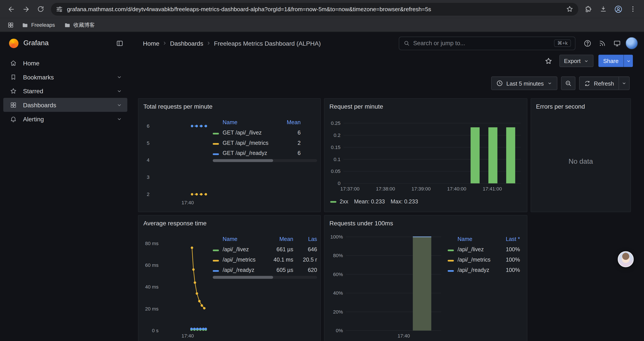 The image size is (644, 341). What do you see at coordinates (374, 202) in the screenshot?
I see `chart-legend: 2xx Mean: 0.233 Max: 0.233` at bounding box center [374, 202].